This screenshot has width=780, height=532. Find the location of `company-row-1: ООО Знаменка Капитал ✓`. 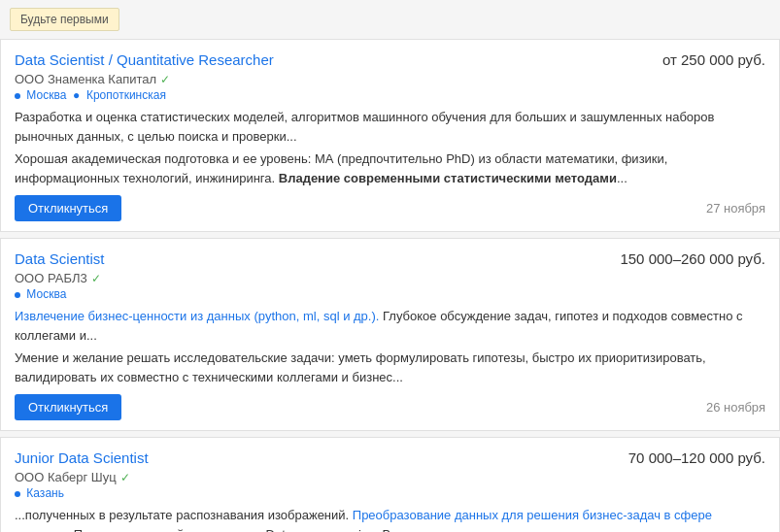

company-row-1: ООО Знаменка Капитал ✓ is located at coordinates (390, 80).